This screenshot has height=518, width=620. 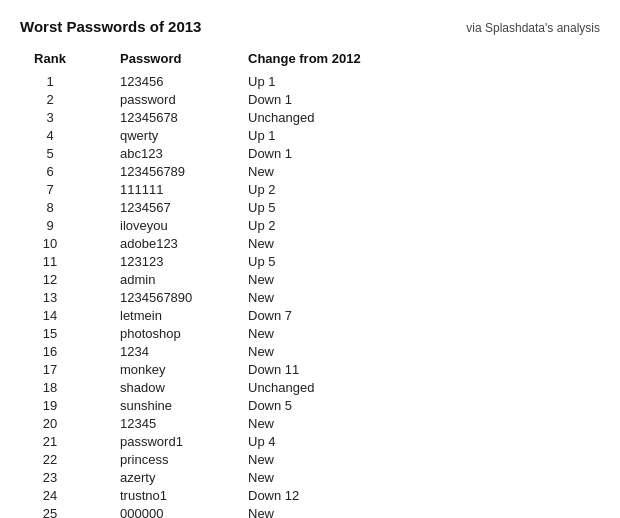 I want to click on table-row: 81234567Up 5, so click(x=310, y=207).